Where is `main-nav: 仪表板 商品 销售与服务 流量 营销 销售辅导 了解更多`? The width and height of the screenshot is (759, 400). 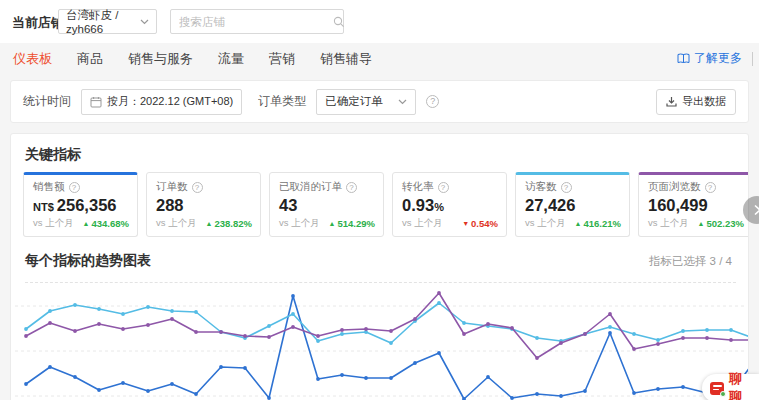 main-nav: 仪表板 商品 销售与服务 流量 营销 销售辅导 了解更多 is located at coordinates (380, 58).